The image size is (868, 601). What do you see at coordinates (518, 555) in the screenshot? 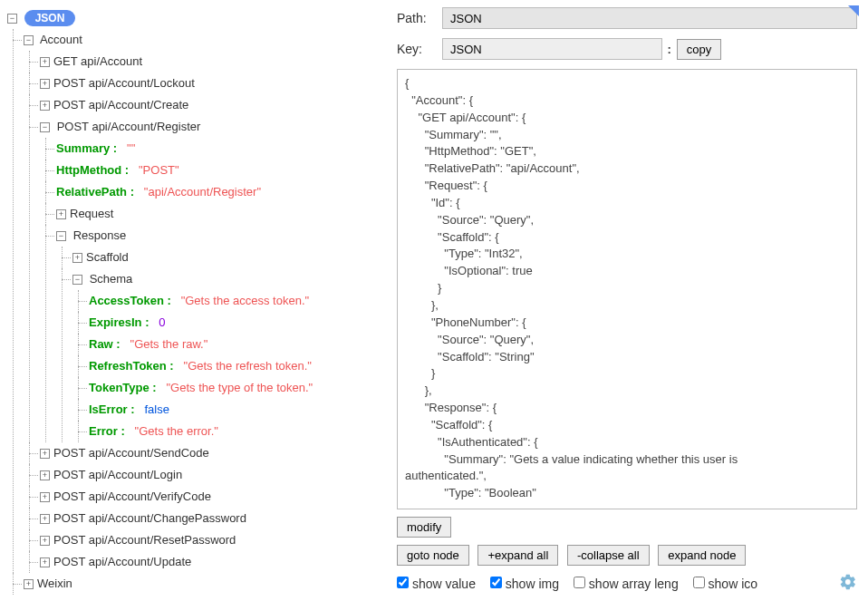
I see `expand-all-button: +expand all` at bounding box center [518, 555].